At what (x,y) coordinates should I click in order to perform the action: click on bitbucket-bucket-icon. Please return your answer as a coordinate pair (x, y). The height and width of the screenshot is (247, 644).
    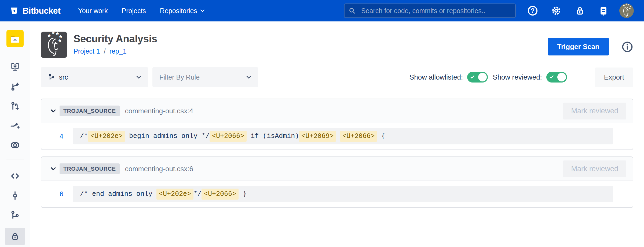
    Looking at the image, I should click on (14, 11).